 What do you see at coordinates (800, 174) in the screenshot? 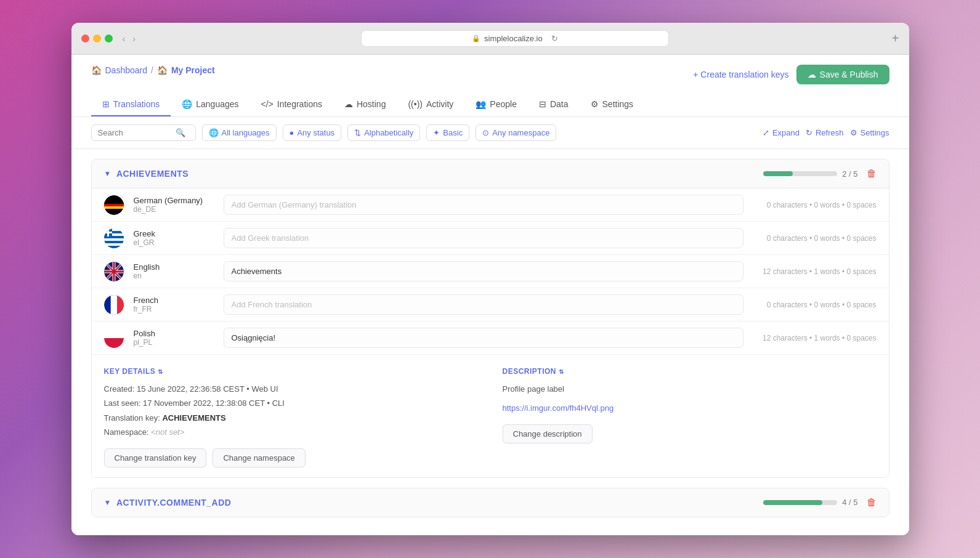
I see `progress-bar` at bounding box center [800, 174].